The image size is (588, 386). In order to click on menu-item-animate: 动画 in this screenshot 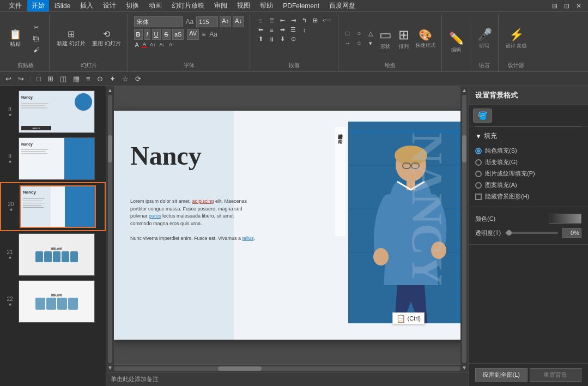, I will do `click(155, 5)`.